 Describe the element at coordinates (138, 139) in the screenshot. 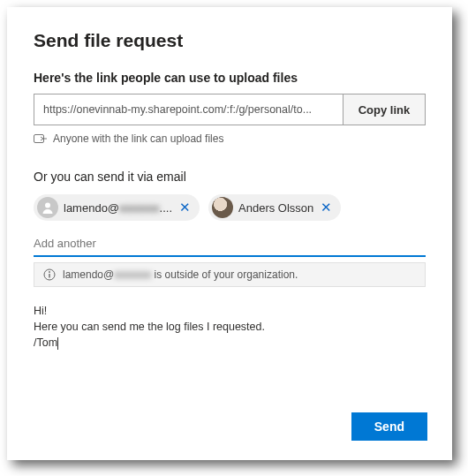

I see `permission-text: Anyone with the link can upload files` at that location.